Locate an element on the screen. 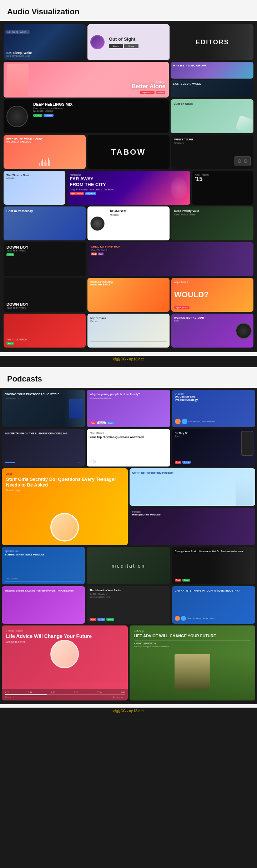  insider-card: INSIDER TRUTH ON THE BUSINESS OF MODELLI… is located at coordinates (44, 448).